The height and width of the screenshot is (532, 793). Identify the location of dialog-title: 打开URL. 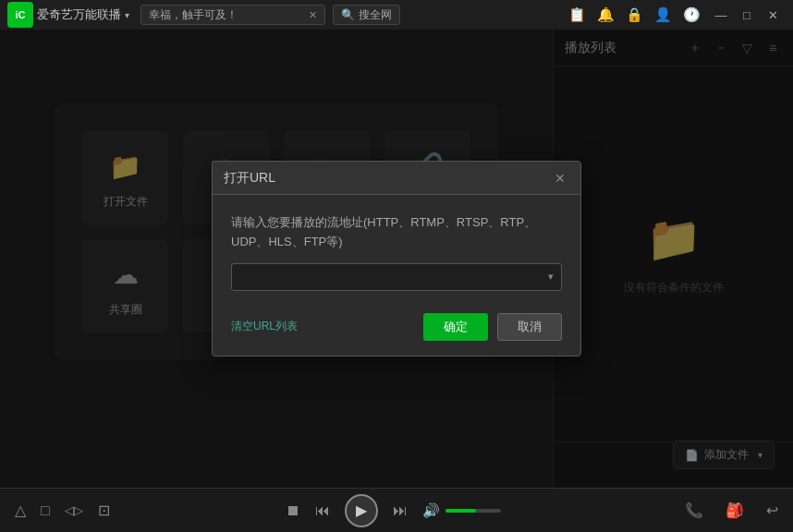
(387, 178).